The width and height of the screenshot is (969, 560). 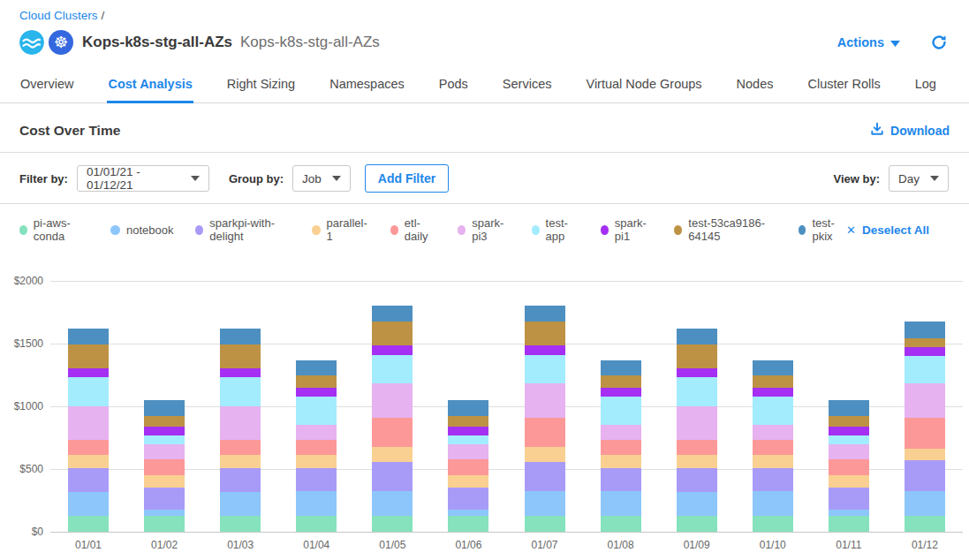 I want to click on stacked-bar-01/11, so click(x=849, y=466).